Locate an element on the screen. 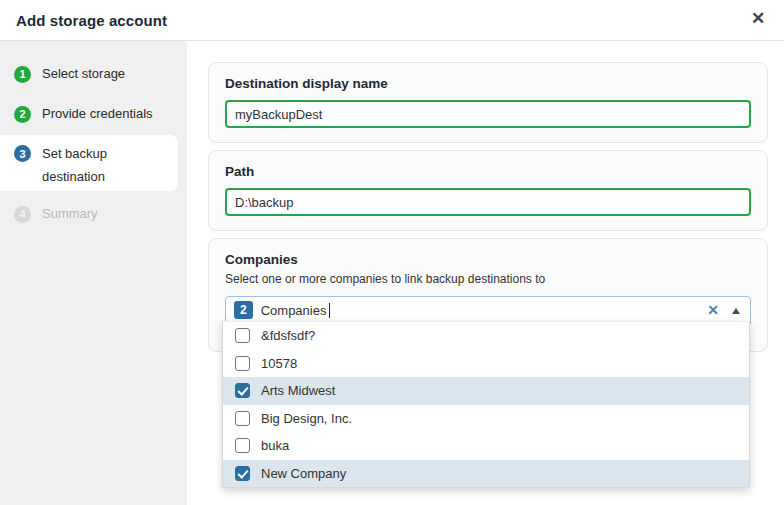  destination-display-name-card: Destination display name is located at coordinates (488, 102).